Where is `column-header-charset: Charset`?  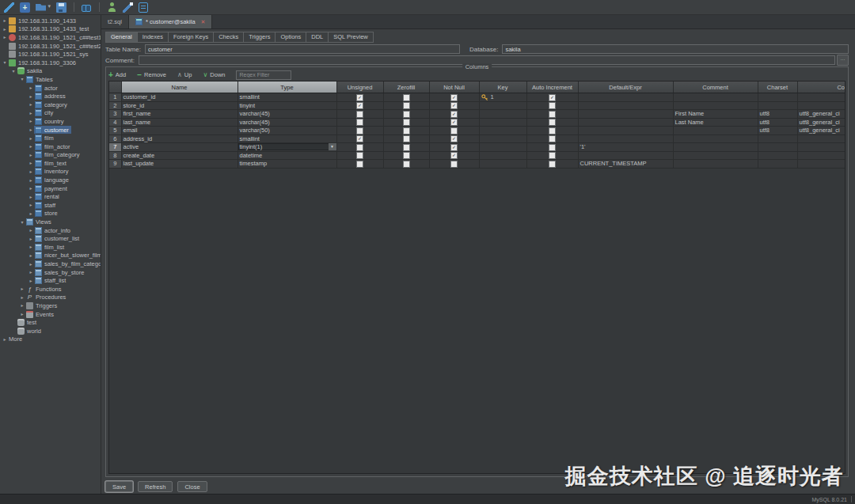
column-header-charset: Charset is located at coordinates (777, 87).